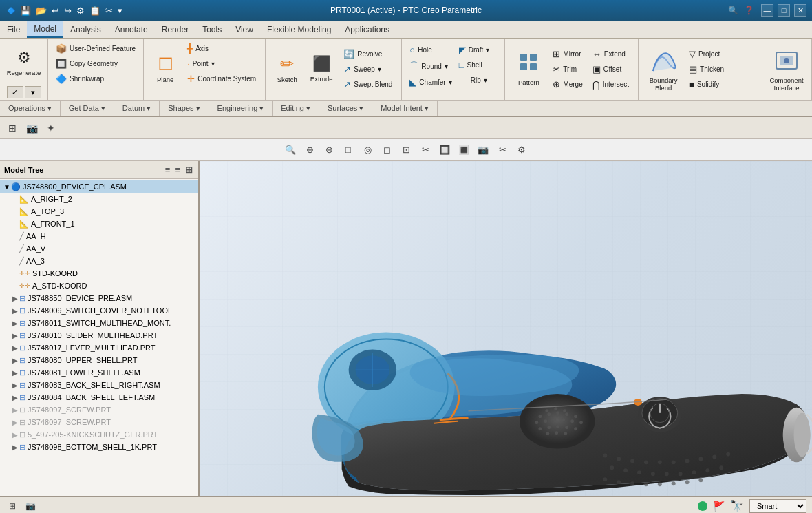 Image resolution: width=812 pixels, height=513 pixels. Describe the element at coordinates (222, 48) in the screenshot. I see `axis-button: ╋ Axis` at that location.